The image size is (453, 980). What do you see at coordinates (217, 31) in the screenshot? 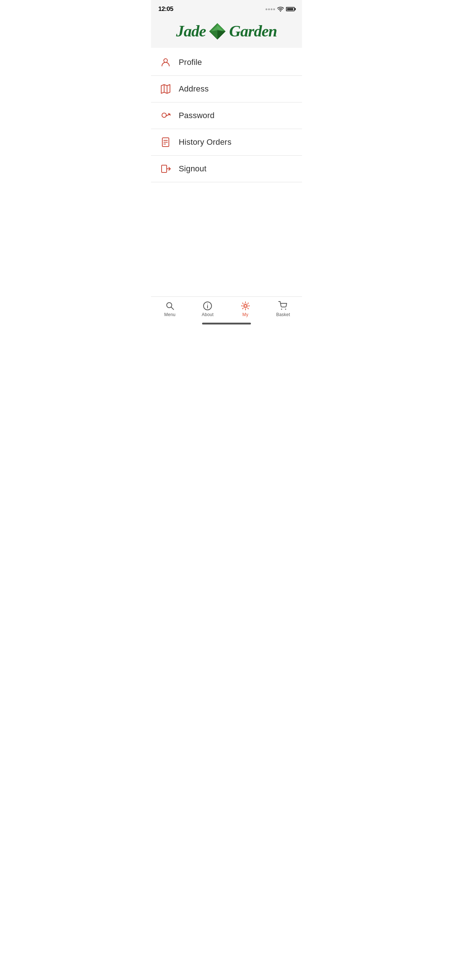
I see `logo-diamond-icon` at bounding box center [217, 31].